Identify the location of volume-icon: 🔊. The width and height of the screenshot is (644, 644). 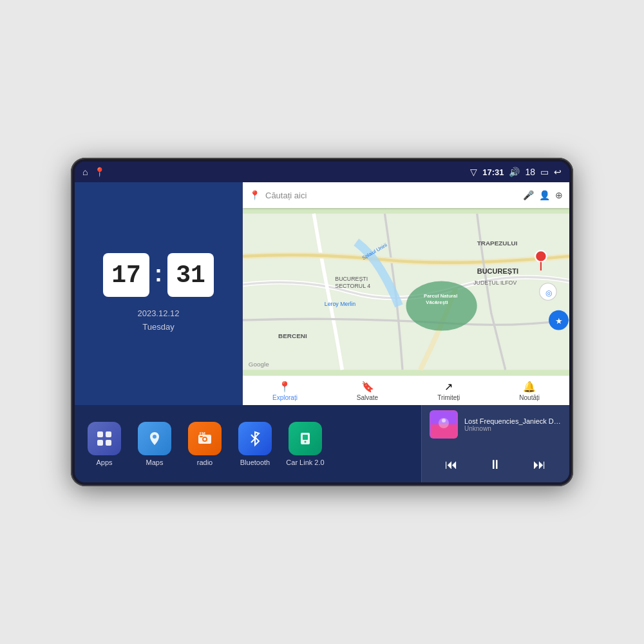
(514, 172).